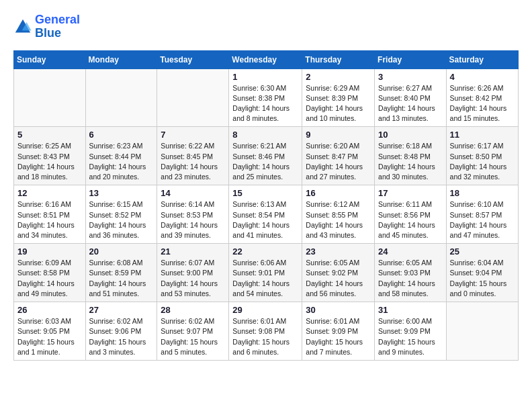 This screenshot has height=411, width=532. What do you see at coordinates (265, 161) in the screenshot?
I see `cell-content: Sunrise: 6:21 AMSunset: 8:46 PMDaylight:…` at bounding box center [265, 161].